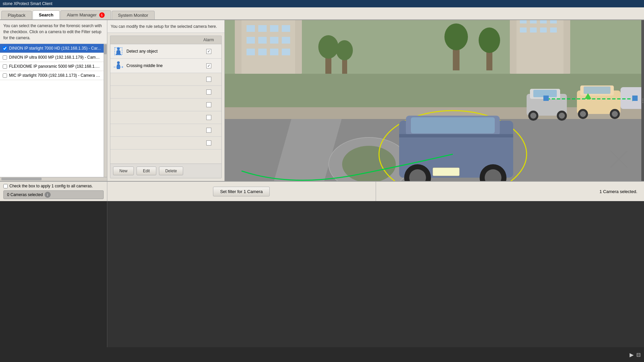 This screenshot has width=644, height=362. I want to click on info-icon: i, so click(48, 195).